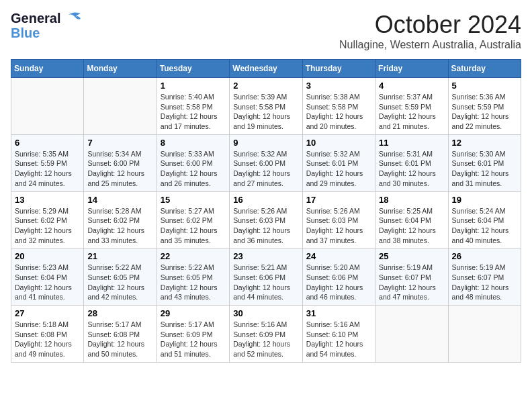 The image size is (532, 411). What do you see at coordinates (120, 169) in the screenshot?
I see `day-content: Sunrise: 5:34 AMSunset: 6:00 PMDaylight:…` at bounding box center [120, 169].